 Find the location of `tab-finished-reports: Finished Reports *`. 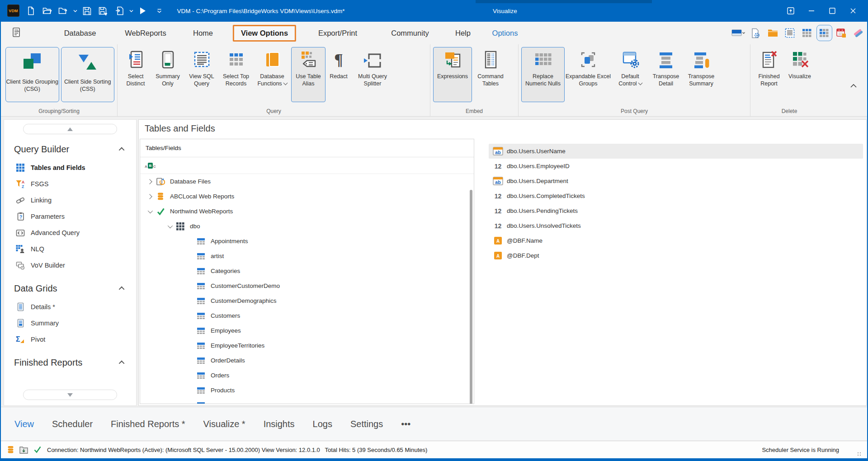

tab-finished-reports: Finished Reports * is located at coordinates (148, 424).